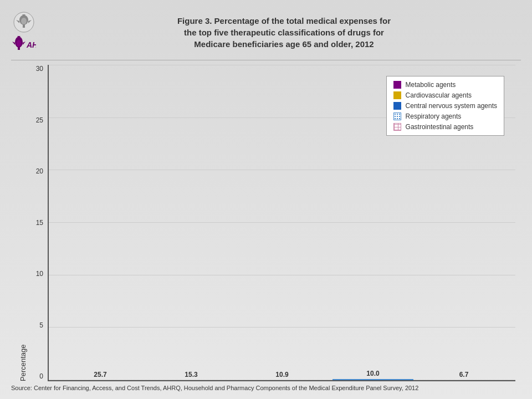  I want to click on legend-label-cns: Central nervous system agents, so click(451, 106).